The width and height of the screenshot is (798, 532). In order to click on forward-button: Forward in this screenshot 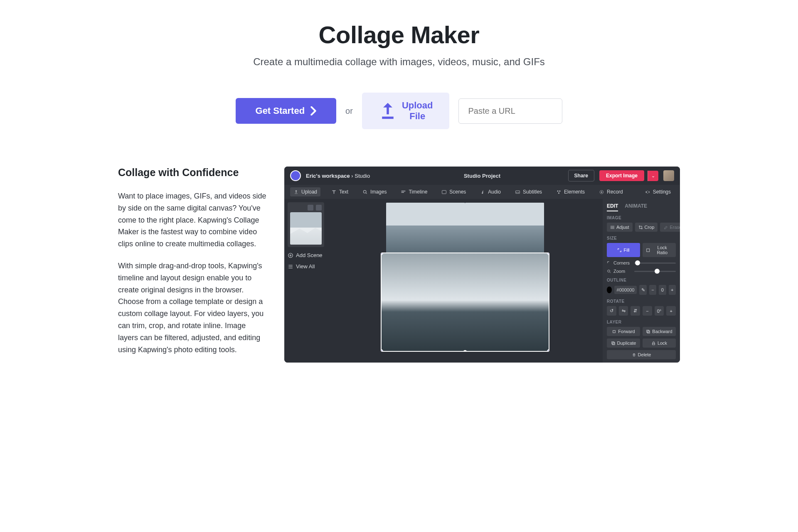, I will do `click(623, 331)`.